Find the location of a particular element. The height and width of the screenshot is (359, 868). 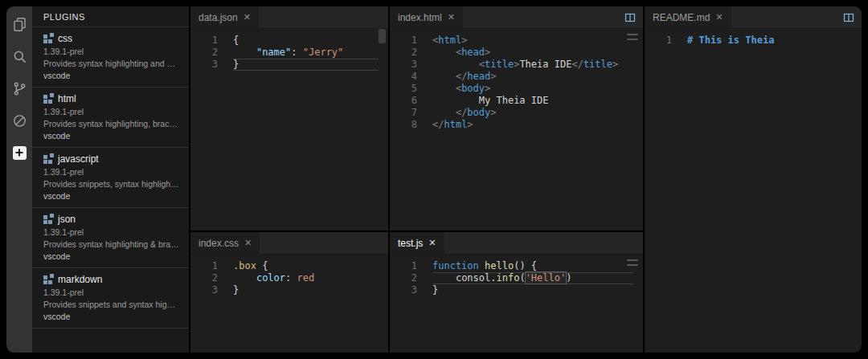

tab-index-css: index.css ✕ is located at coordinates (225, 243).